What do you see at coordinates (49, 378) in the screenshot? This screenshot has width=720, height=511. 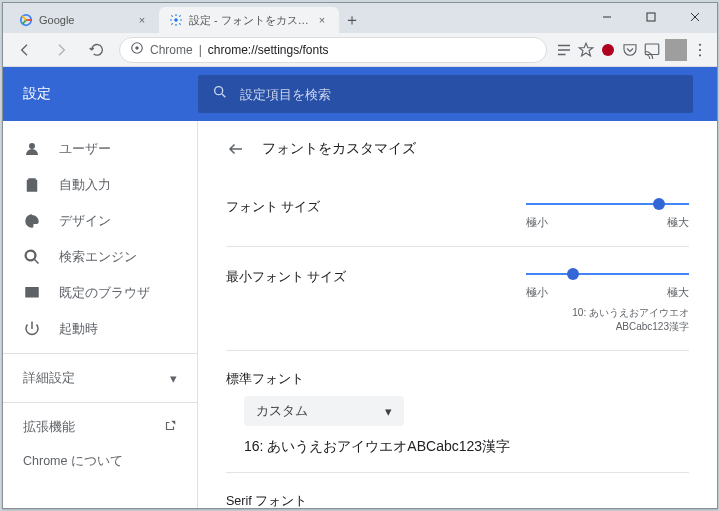 I see `sidebar-item-label: 詳細設定` at bounding box center [49, 378].